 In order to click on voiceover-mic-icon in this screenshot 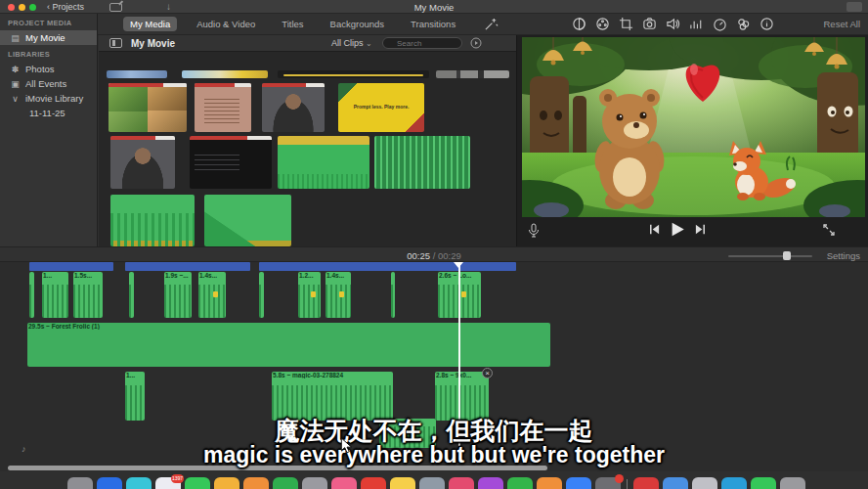, I will do `click(534, 231)`.